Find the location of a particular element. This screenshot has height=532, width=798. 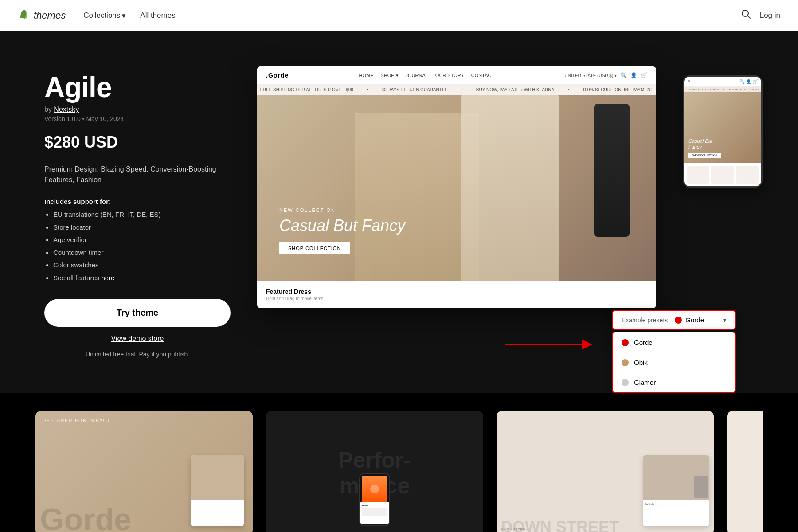

preset-name-gorde: Gorde is located at coordinates (643, 342).